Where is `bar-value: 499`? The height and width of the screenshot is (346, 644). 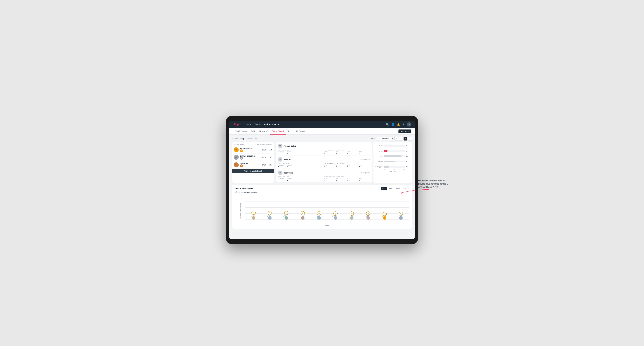 bar-value: 499 is located at coordinates (408, 156).